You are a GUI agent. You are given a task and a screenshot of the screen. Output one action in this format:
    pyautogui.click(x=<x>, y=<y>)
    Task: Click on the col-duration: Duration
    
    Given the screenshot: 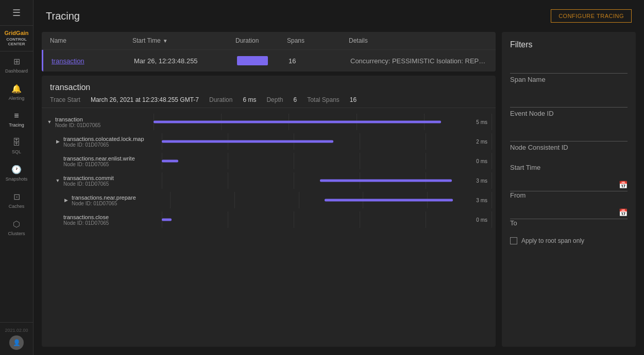 What is the action you would take?
    pyautogui.click(x=261, y=41)
    